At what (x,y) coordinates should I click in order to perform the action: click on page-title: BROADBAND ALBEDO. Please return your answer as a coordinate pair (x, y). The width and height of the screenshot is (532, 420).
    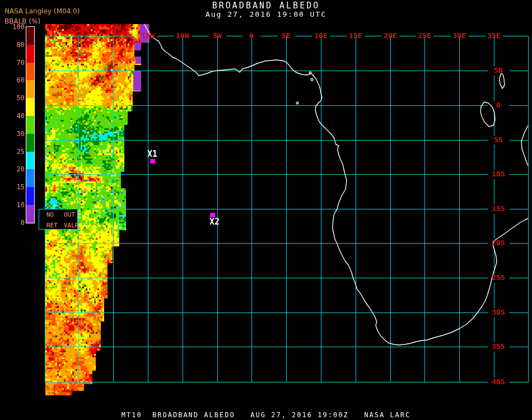
    Looking at the image, I should click on (266, 6).